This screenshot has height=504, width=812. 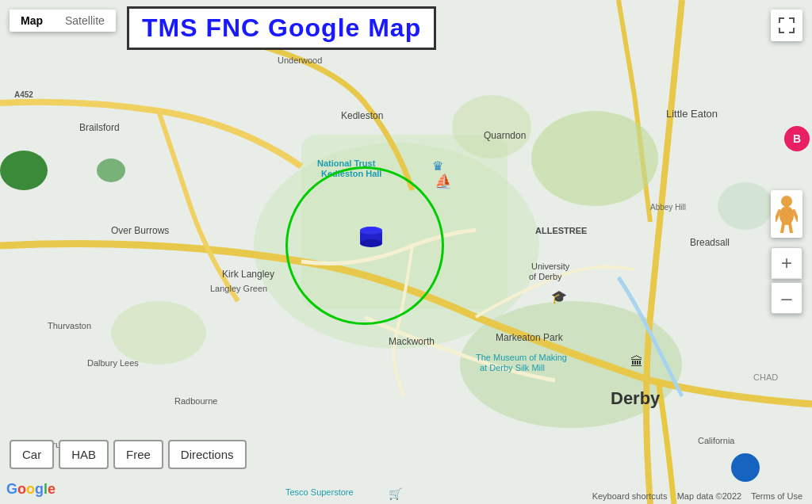 What do you see at coordinates (636, 398) in the screenshot?
I see `svg-text: Derby` at bounding box center [636, 398].